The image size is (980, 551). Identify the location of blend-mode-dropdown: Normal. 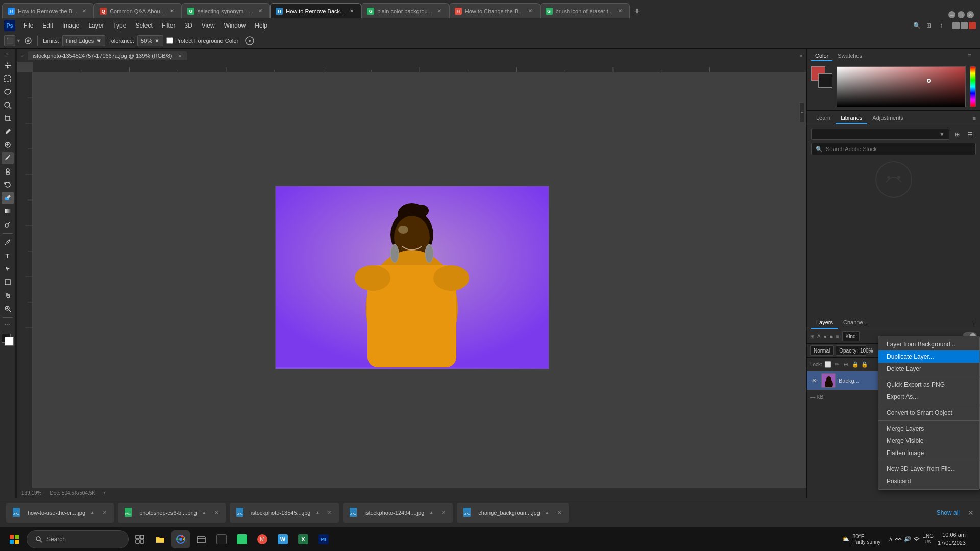
(822, 350).